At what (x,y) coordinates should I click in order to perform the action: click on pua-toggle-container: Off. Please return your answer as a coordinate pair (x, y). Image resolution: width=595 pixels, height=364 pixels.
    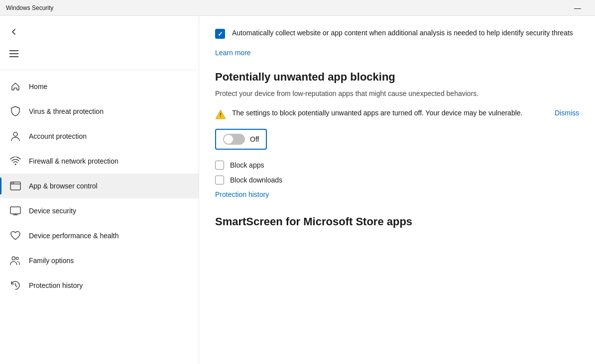
    Looking at the image, I should click on (241, 139).